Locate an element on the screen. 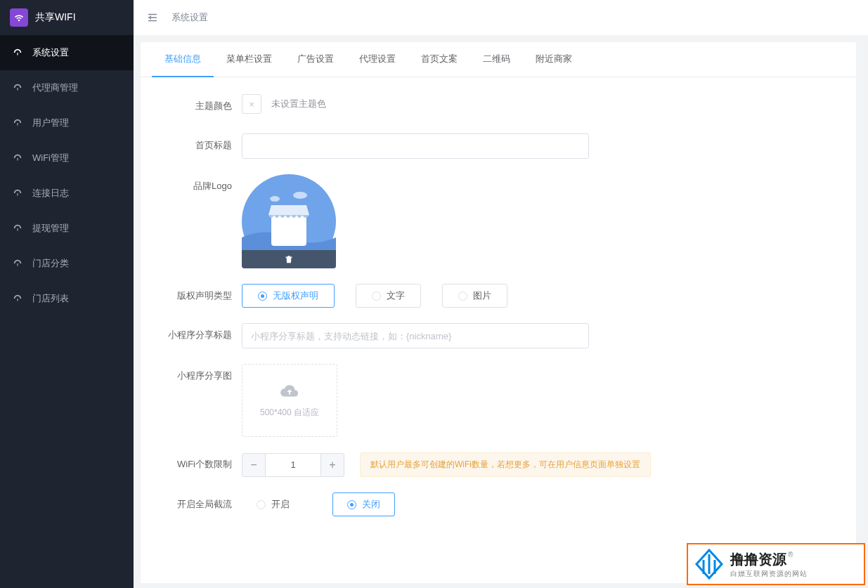  tab-agent-settings: 代理设置 is located at coordinates (377, 59).